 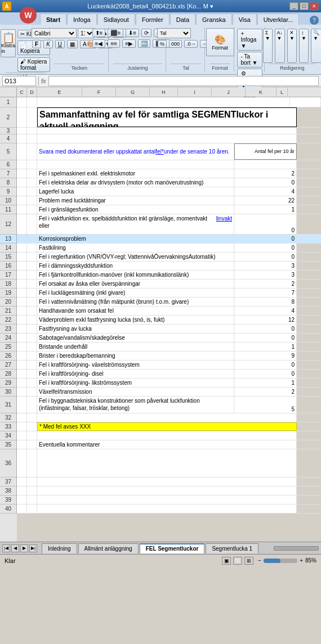 What do you see at coordinates (266, 310) in the screenshot?
I see `cell-k21: 4` at bounding box center [266, 310].